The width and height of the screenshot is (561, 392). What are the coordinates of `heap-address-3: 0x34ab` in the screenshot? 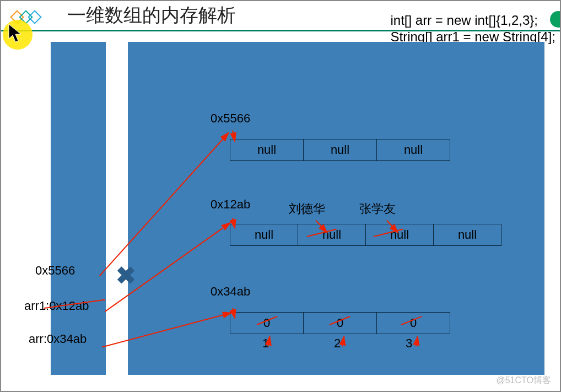 It's located at (230, 292).